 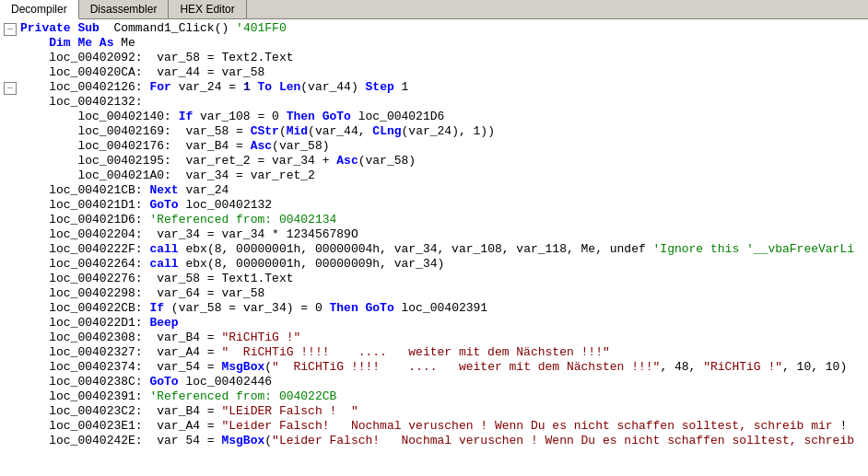 I want to click on code-content: loc_00402264: call ebx(8, 00000001h, 000…, so click(x=442, y=264).